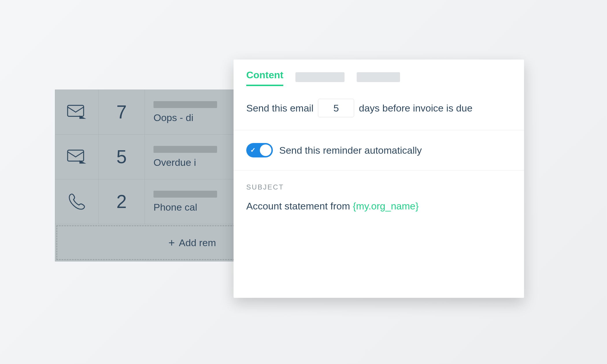 This screenshot has height=364, width=607. I want to click on send-timing-section: Send this email days before invoice is d…, so click(379, 108).